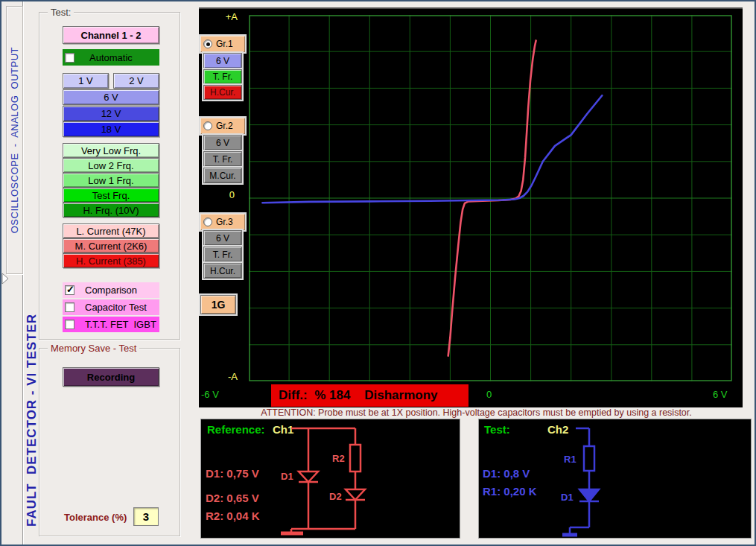 This screenshot has height=546, width=756. I want to click on group-1-radio, so click(208, 44).